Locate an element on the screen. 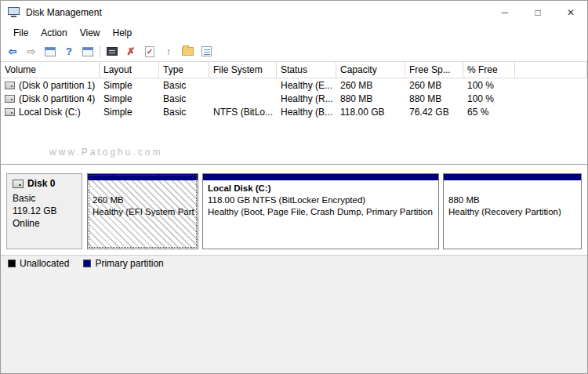  disk-label-panel: Disk 0 Basic 119.12 GB Online is located at coordinates (44, 212).